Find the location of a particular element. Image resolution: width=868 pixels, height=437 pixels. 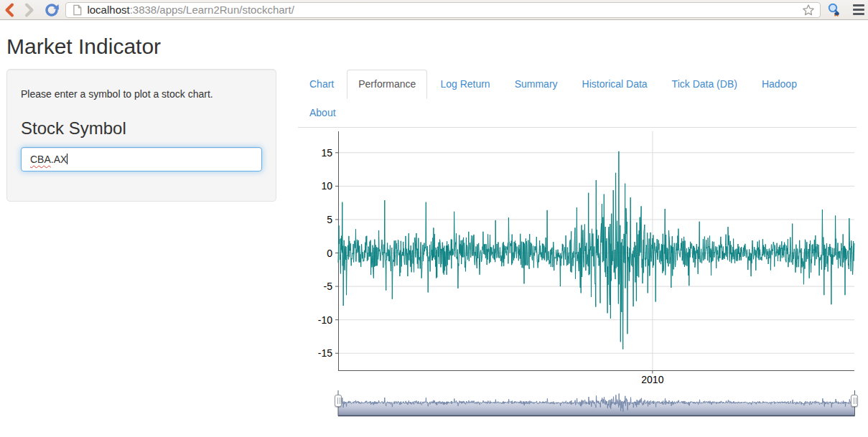

url-text: localhost:3838/apps/Learn2Run/stockchart… is located at coordinates (444, 10).